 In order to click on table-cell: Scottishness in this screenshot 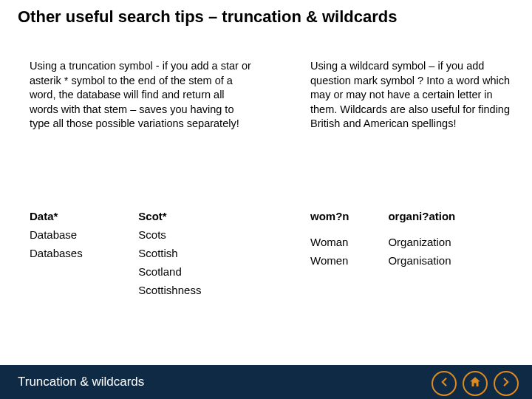, I will do `click(202, 290)`.